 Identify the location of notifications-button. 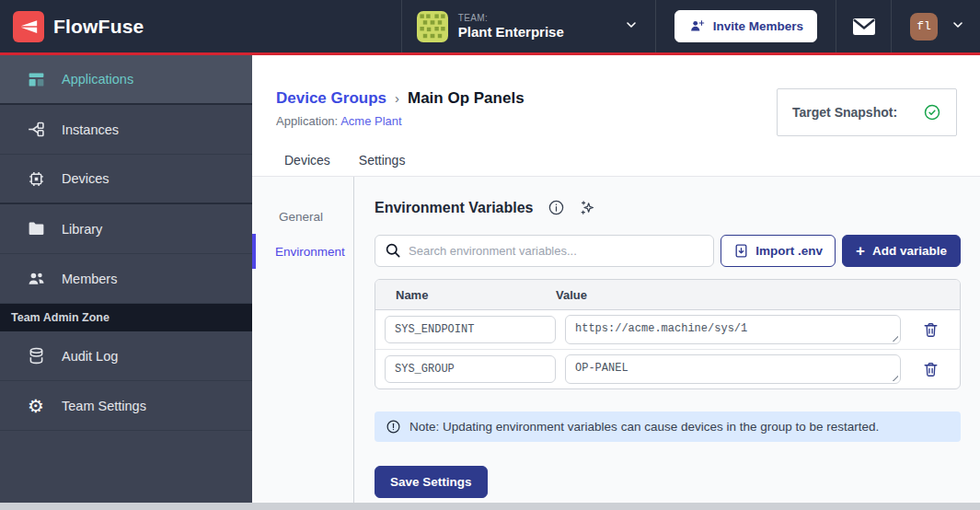
(863, 26).